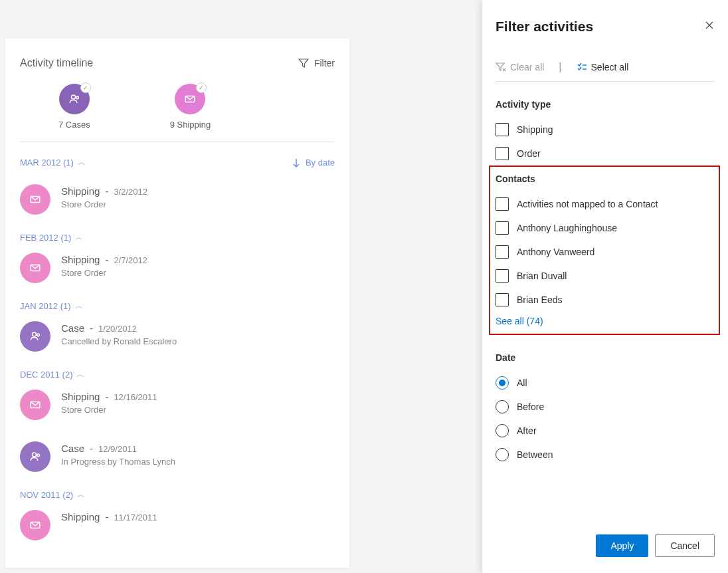 Image resolution: width=728 pixels, height=573 pixels. I want to click on checkbox-label: Anthony Vanweerd, so click(555, 252).